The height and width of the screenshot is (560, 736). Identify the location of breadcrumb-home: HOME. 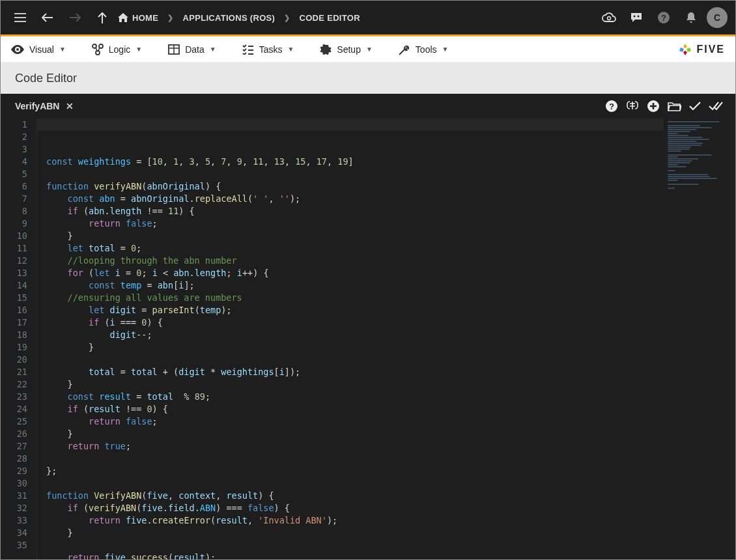
(138, 18).